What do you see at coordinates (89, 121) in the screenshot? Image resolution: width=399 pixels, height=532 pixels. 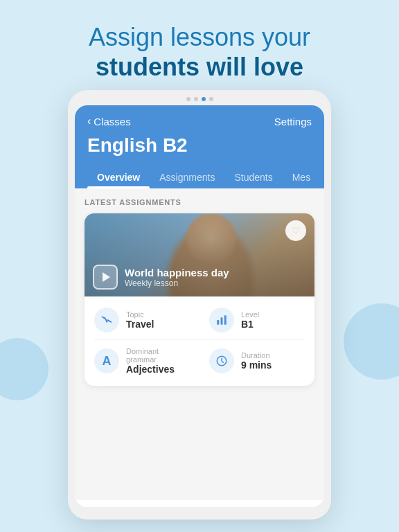 I see `chevron-left-icon: ‹` at bounding box center [89, 121].